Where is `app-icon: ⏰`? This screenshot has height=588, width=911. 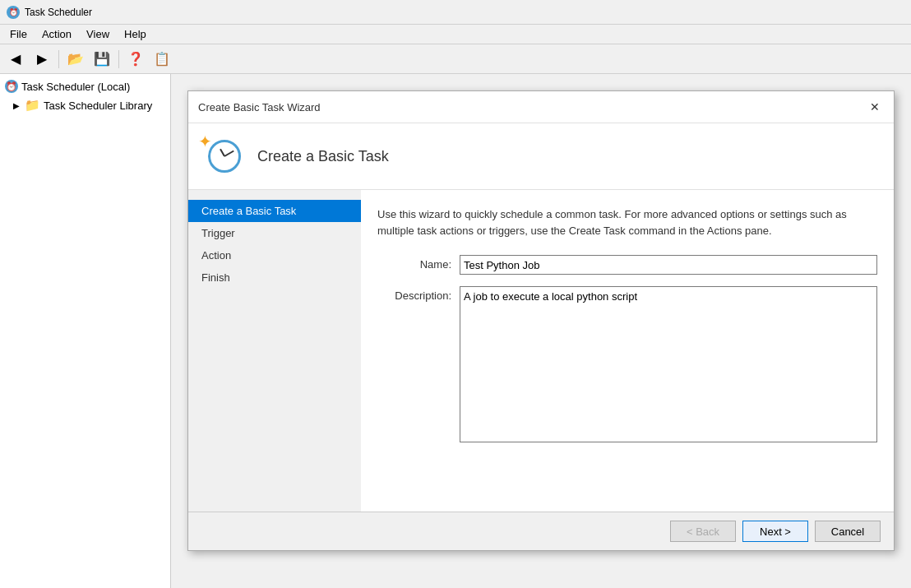
app-icon: ⏰ is located at coordinates (13, 12).